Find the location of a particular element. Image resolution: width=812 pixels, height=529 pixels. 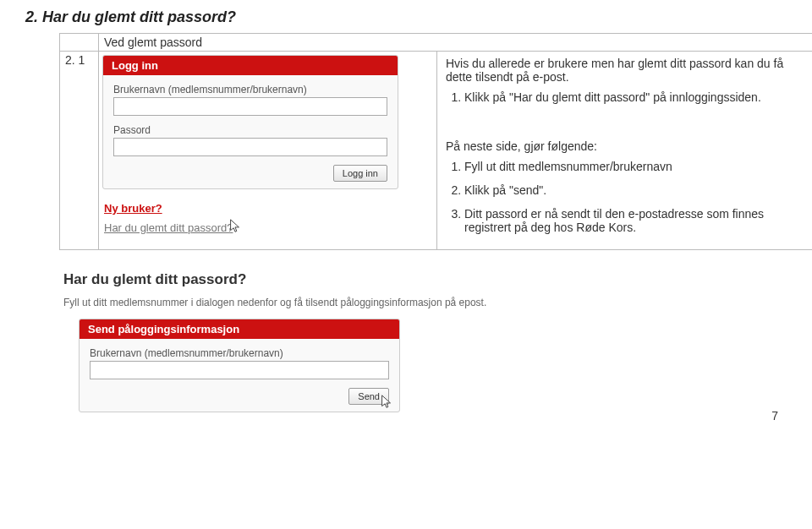

next-step-1: Fyll ut ditt medlemsnummer/brukernavn is located at coordinates (638, 166).